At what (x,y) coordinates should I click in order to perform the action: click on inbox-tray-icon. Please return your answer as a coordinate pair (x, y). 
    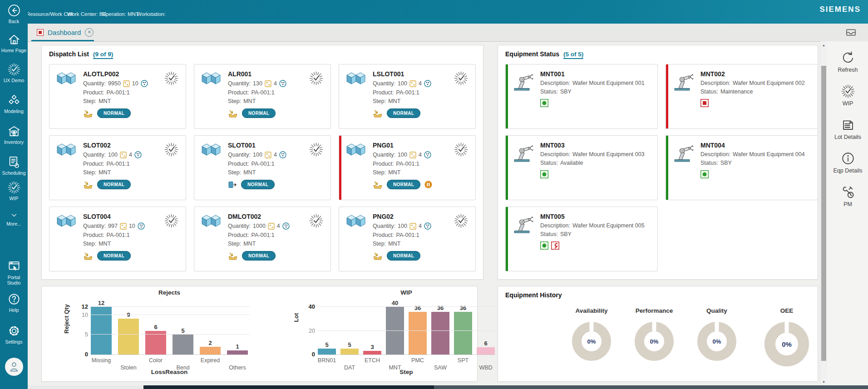
    Looking at the image, I should click on (851, 33).